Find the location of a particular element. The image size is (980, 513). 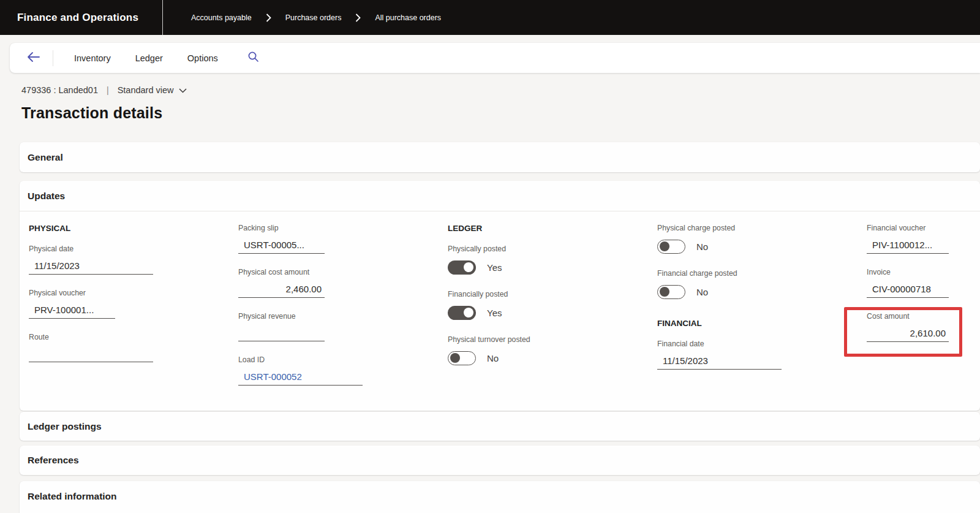

cost-amount-label: Cost amount is located at coordinates (924, 316).